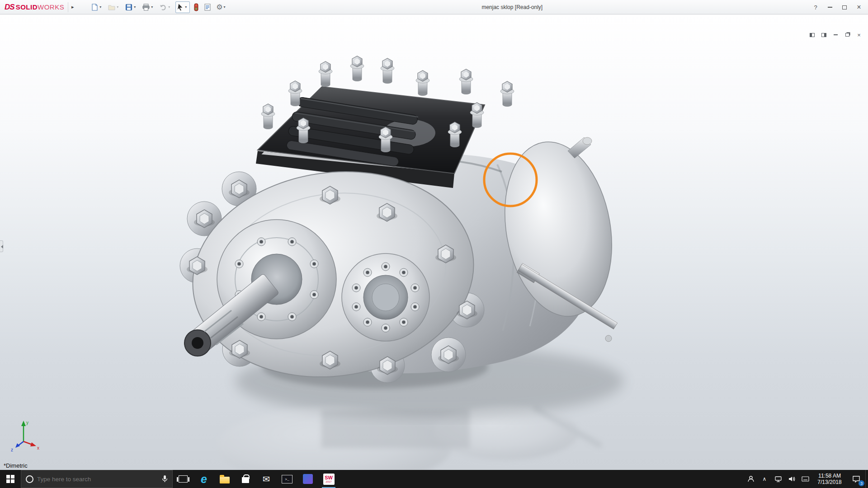 This screenshot has width=868, height=488. Describe the element at coordinates (204, 479) in the screenshot. I see `edge-icon: e` at that location.